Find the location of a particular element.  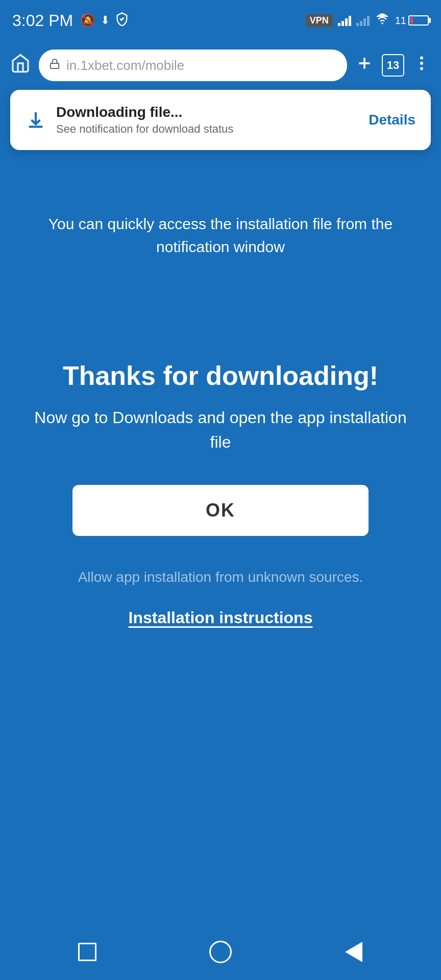

url-bar: in.1xbet.com/mobile is located at coordinates (193, 65).